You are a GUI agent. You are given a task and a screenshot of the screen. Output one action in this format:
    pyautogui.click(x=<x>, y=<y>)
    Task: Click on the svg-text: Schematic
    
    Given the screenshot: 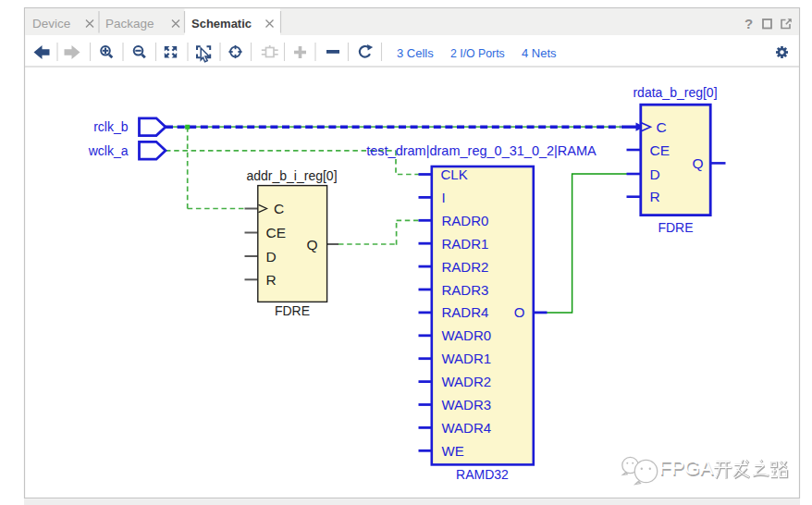 What is the action you would take?
    pyautogui.click(x=222, y=24)
    